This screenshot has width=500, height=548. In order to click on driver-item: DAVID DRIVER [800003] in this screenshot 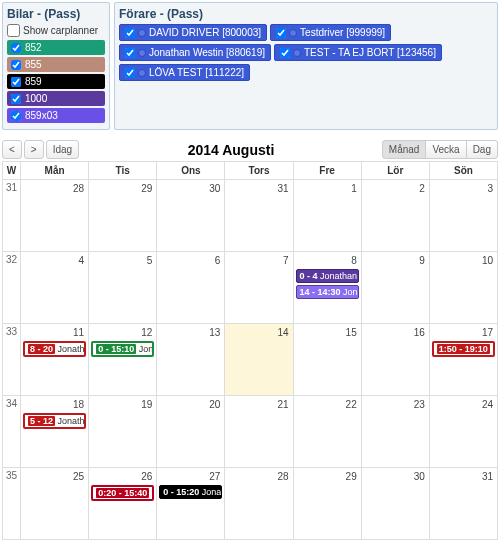, I will do `click(193, 32)`.